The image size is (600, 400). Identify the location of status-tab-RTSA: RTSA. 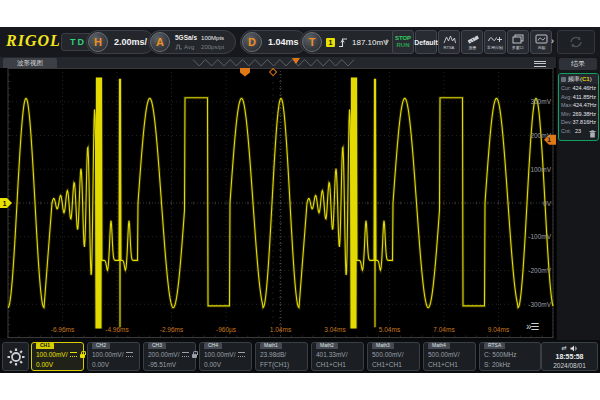
(494, 346).